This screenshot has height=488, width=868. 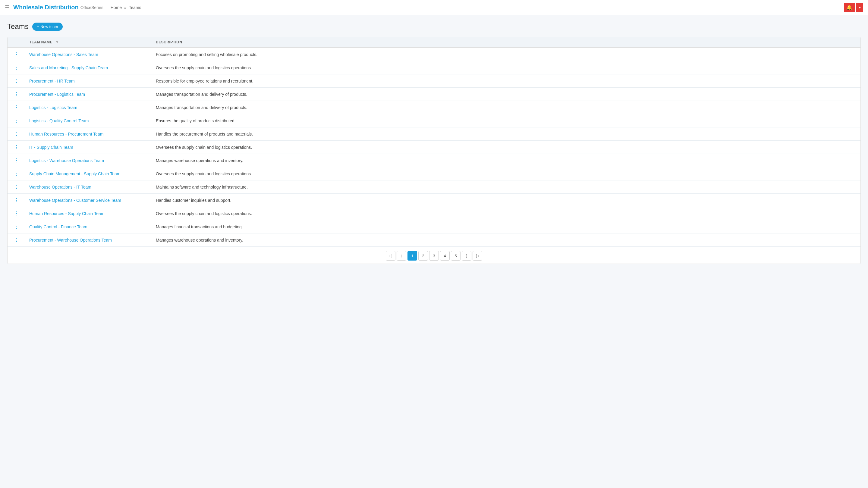 I want to click on team-name-link: Quality Control - Finance Team, so click(x=58, y=227).